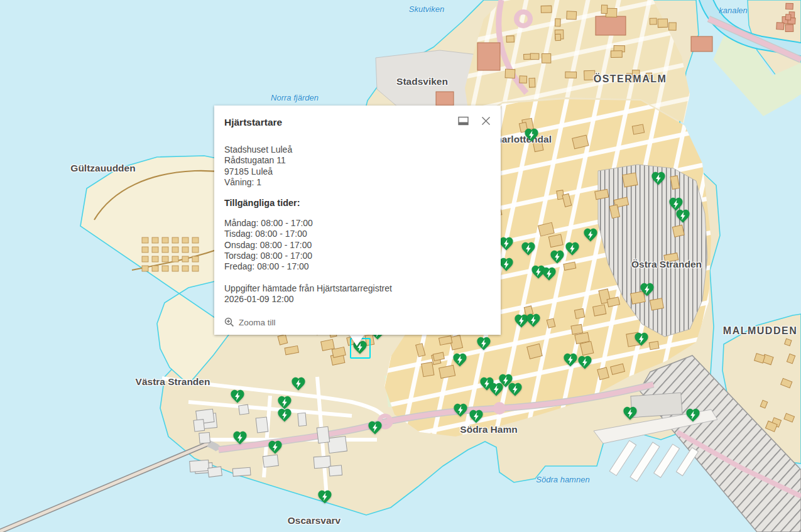  Describe the element at coordinates (474, 121) in the screenshot. I see `popup-actions` at that location.